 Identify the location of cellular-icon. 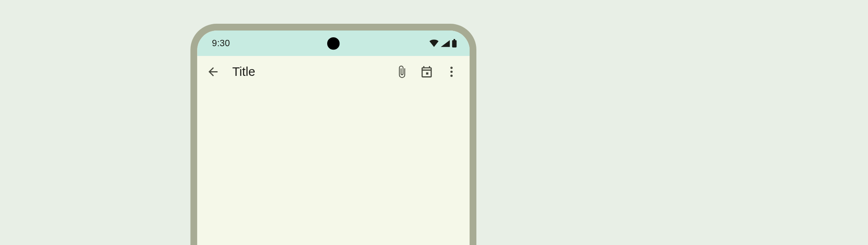
(445, 43).